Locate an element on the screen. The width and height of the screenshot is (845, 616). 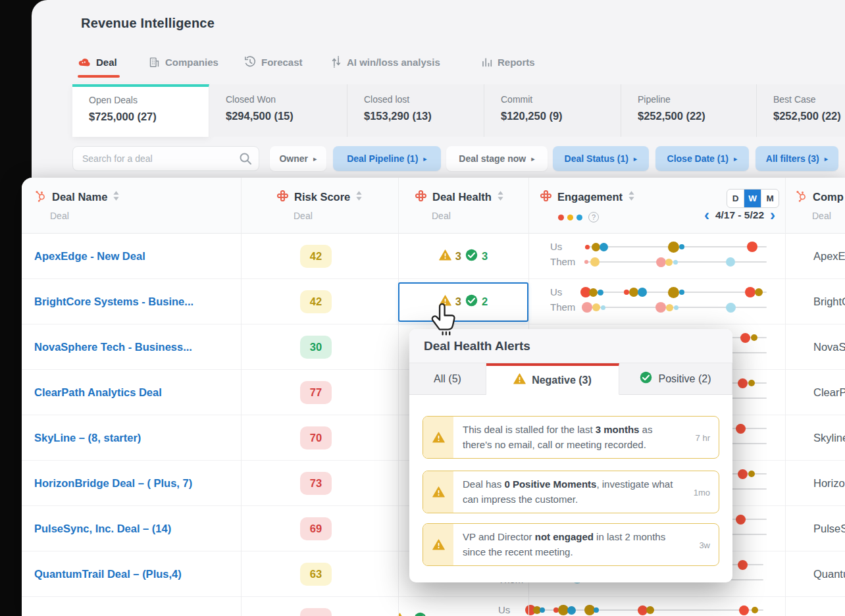
company-link: Skyline is located at coordinates (829, 438).